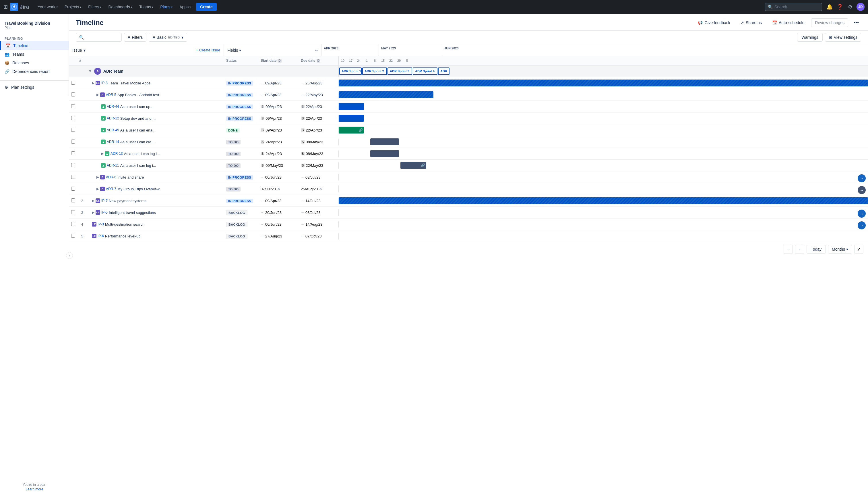  I want to click on nav-plans: Plans ▾, so click(167, 7).